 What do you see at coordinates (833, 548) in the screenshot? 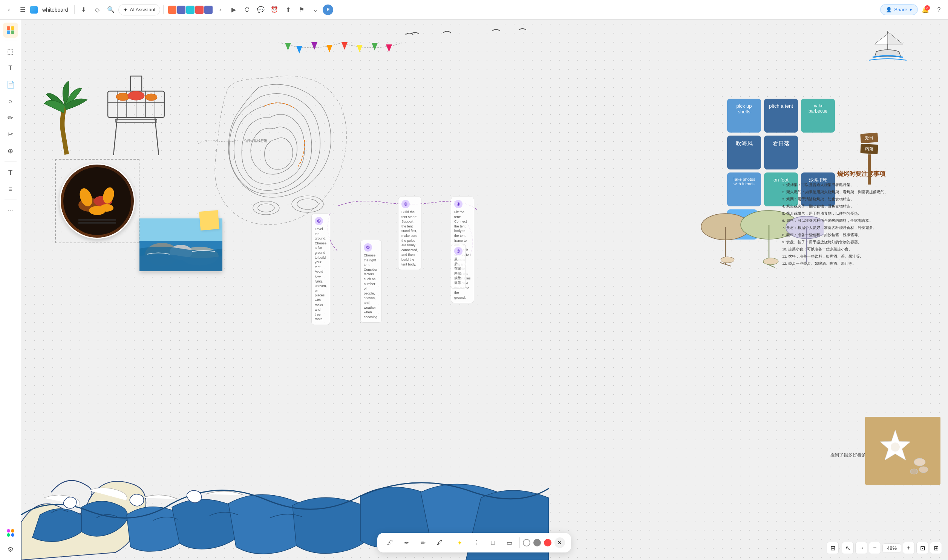
I see `settings-panel-button: ⊞` at bounding box center [833, 548].